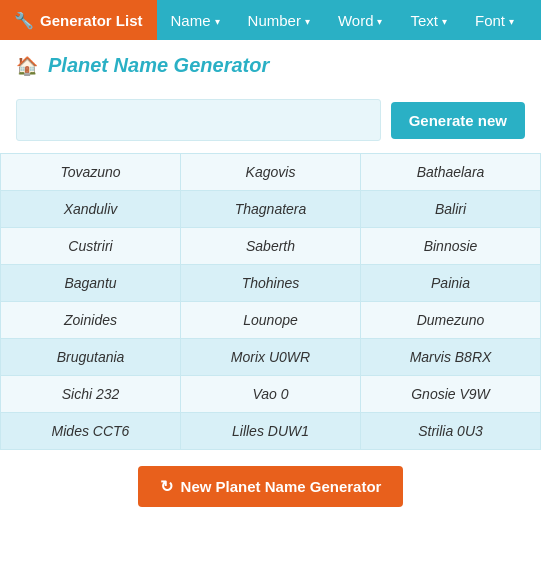 This screenshot has height=579, width=541. Describe the element at coordinates (196, 20) in the screenshot. I see `nav-item-name: Name ▾` at that location.